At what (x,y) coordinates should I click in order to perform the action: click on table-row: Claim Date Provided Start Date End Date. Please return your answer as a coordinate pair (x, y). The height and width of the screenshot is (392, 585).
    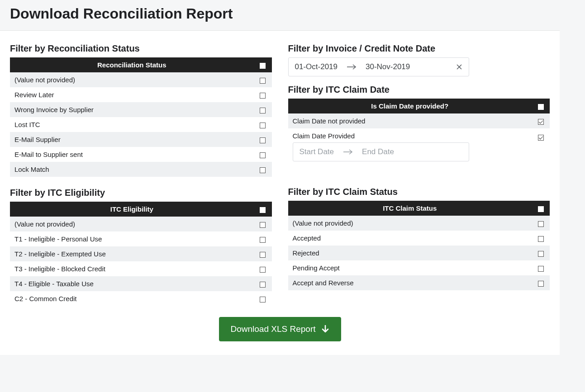
    Looking at the image, I should click on (419, 146).